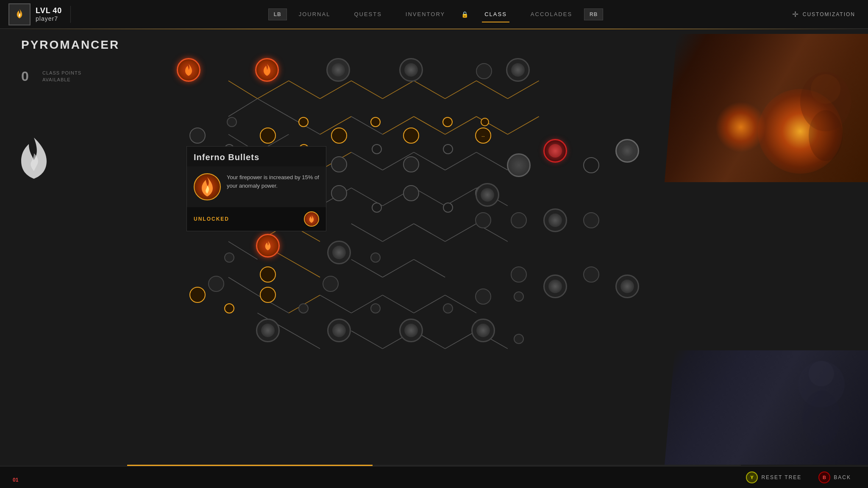 Image resolution: width=868 pixels, height=488 pixels. Describe the element at coordinates (29, 76) in the screenshot. I see `points-number: 0` at that location.